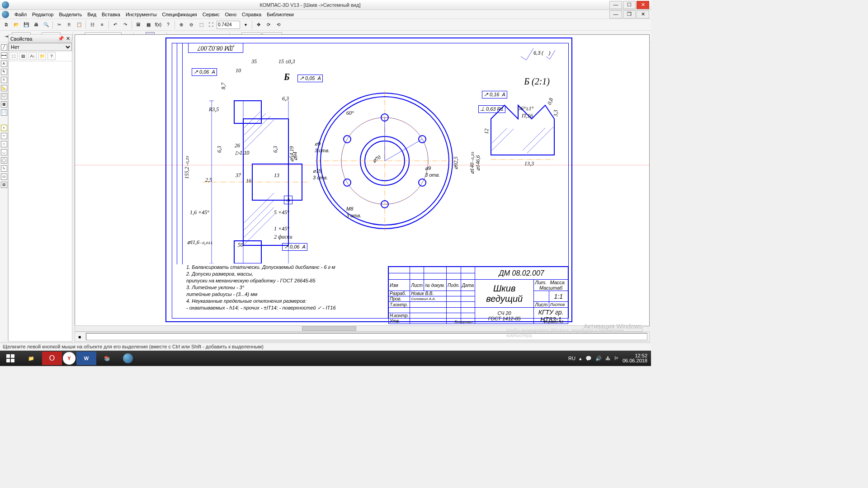 The width and height of the screenshot is (868, 488). What do you see at coordinates (148, 25) in the screenshot?
I see `spec-icon: ▦` at bounding box center [148, 25].